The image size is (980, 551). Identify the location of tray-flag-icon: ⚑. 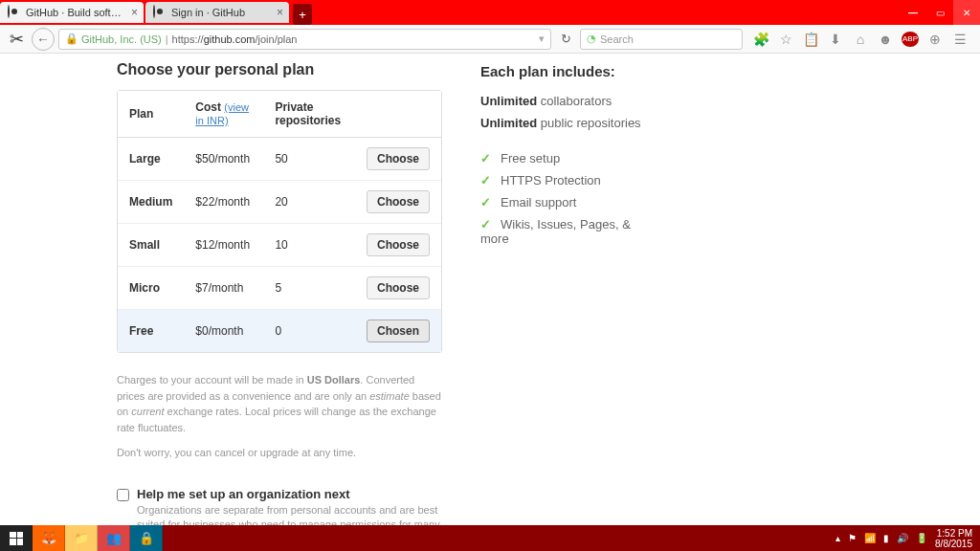
(852, 538).